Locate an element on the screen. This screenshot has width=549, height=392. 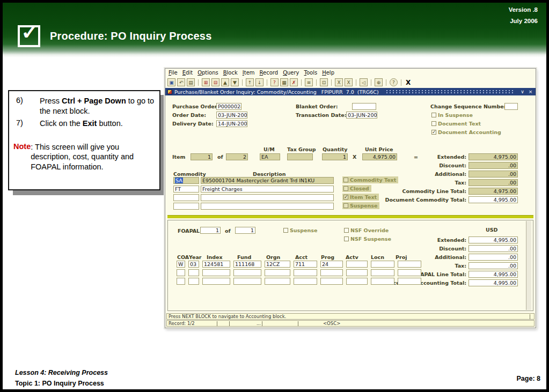
cancel-query-icon: ✗ is located at coordinates (294, 83).